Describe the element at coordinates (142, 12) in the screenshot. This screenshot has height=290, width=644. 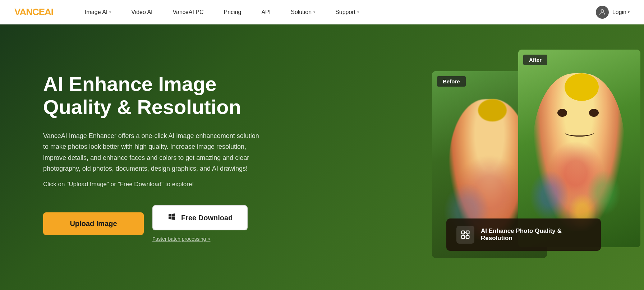
I see `nav-label-video-ai: Video AI` at that location.